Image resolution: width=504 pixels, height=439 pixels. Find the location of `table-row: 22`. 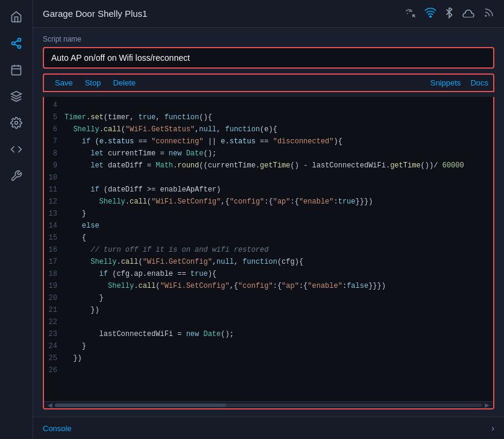

table-row: 22 is located at coordinates (269, 322).